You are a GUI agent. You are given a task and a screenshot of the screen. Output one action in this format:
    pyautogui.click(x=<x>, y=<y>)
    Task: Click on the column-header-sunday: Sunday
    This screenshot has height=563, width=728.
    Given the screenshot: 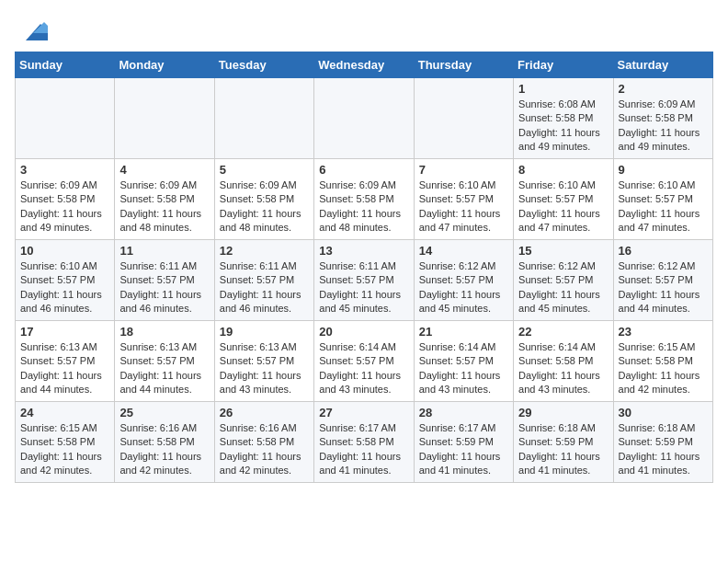 What is the action you would take?
    pyautogui.click(x=65, y=65)
    